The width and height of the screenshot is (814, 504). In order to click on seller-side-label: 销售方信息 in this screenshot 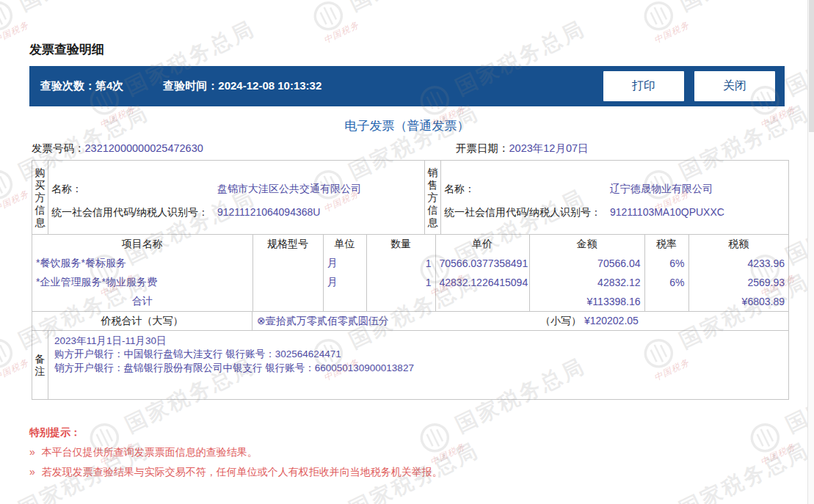, I will do `click(433, 197)`.